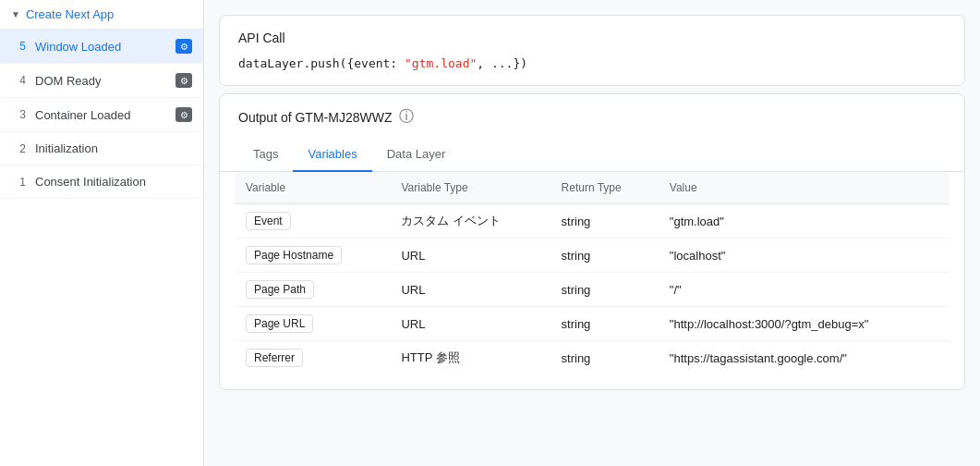  Describe the element at coordinates (469, 290) in the screenshot. I see `cell-variable-type-2: URL` at that location.